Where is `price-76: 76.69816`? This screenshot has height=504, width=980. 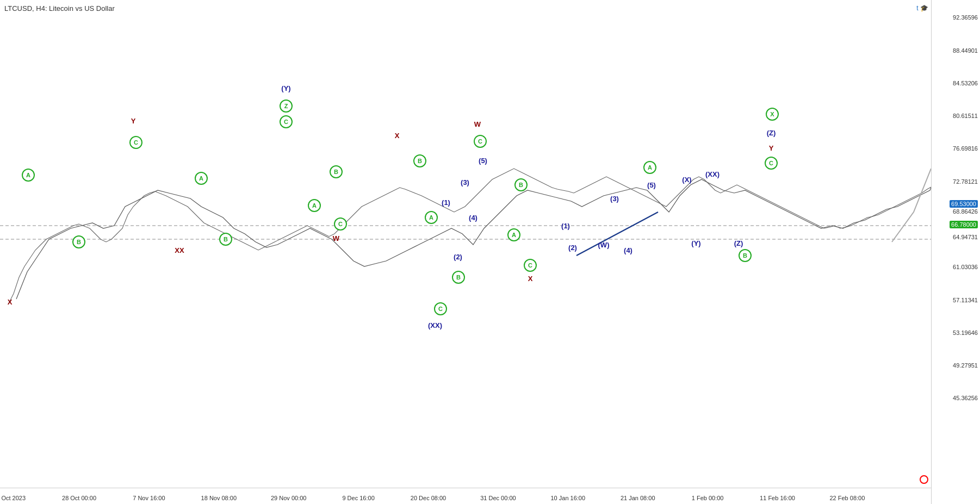
price-76: 76.69816 is located at coordinates (965, 148).